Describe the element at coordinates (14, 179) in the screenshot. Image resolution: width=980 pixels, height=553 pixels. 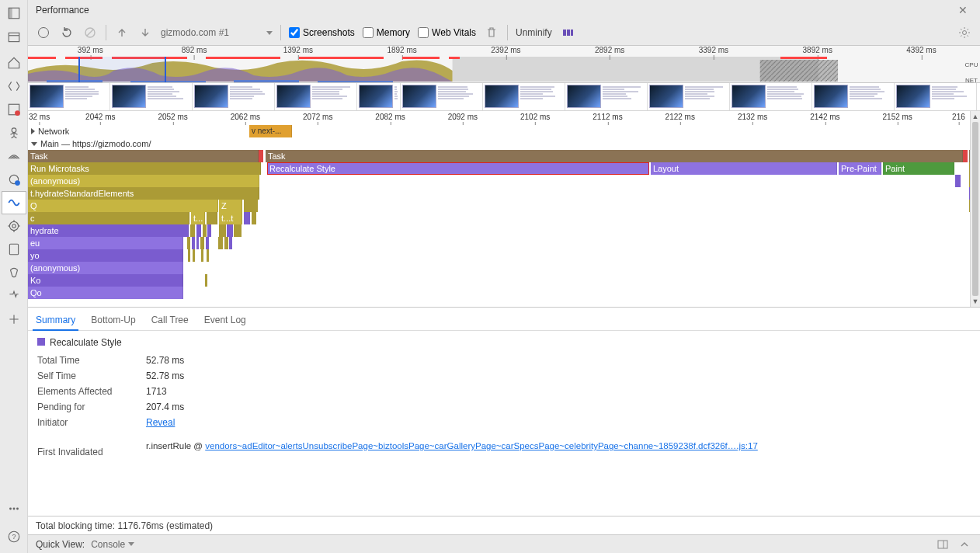
I see `app-icon` at that location.